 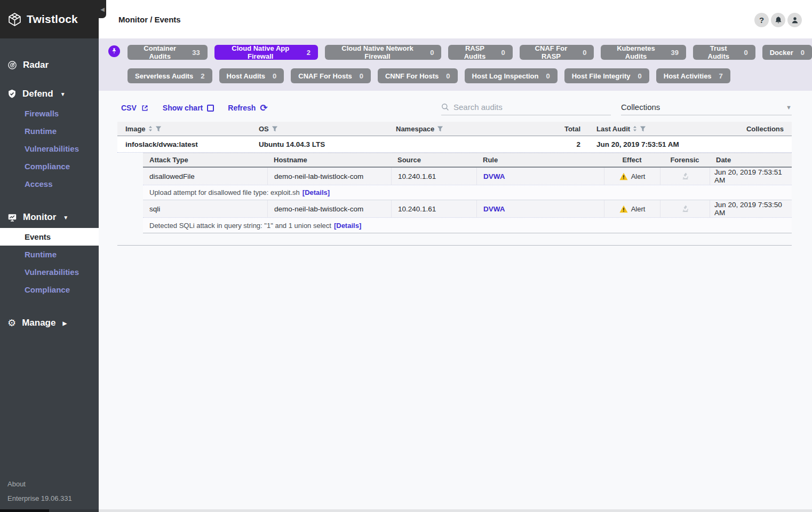 I want to click on filter-chip-host-log-inspection: Host Log Inspection0, so click(x=511, y=76).